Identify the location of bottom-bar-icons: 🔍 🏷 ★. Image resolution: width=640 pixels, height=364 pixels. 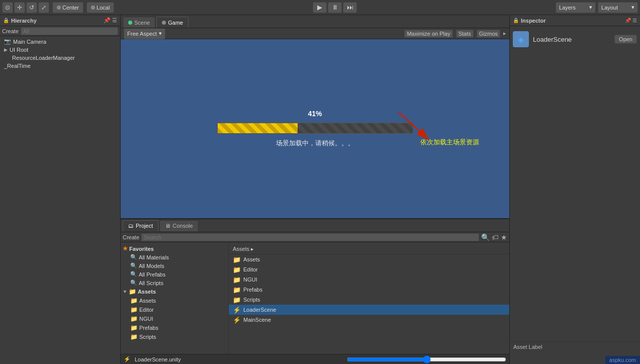
(494, 237).